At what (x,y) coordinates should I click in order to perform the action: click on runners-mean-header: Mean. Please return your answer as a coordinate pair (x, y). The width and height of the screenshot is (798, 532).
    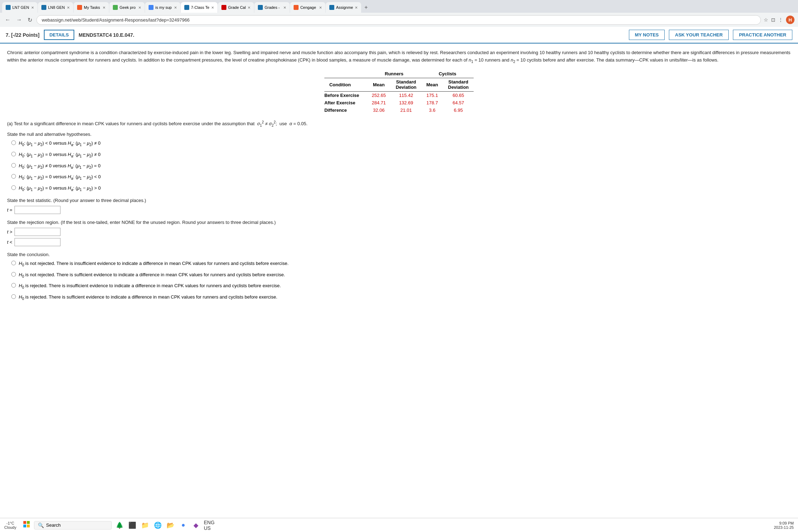
    Looking at the image, I should click on (379, 85).